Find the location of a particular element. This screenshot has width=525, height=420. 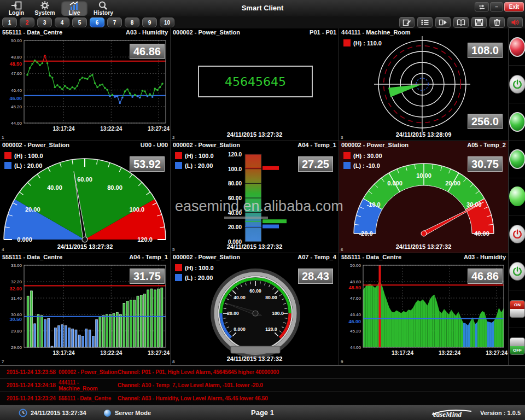

svg-text: 32.00 is located at coordinates (15, 289).